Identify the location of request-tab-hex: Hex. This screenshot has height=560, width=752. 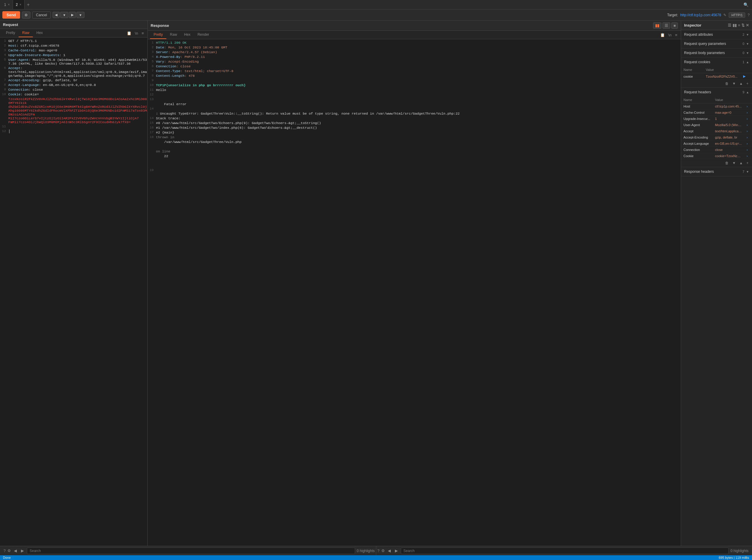
(39, 33).